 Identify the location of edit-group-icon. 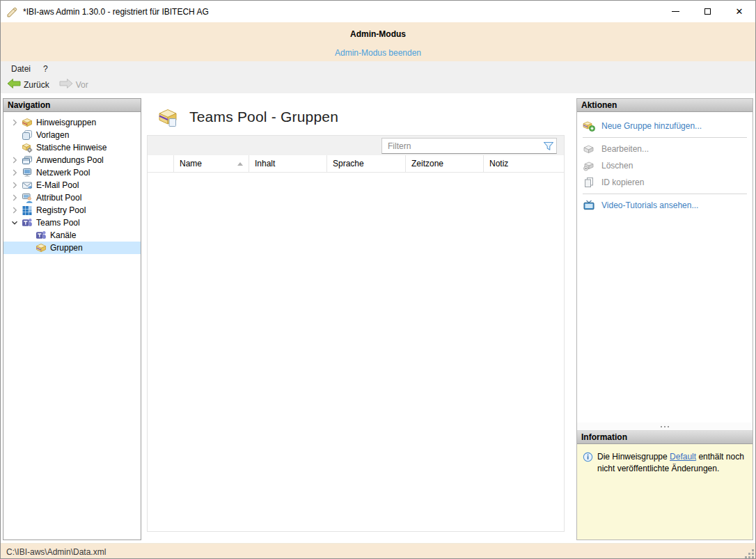
(589, 149).